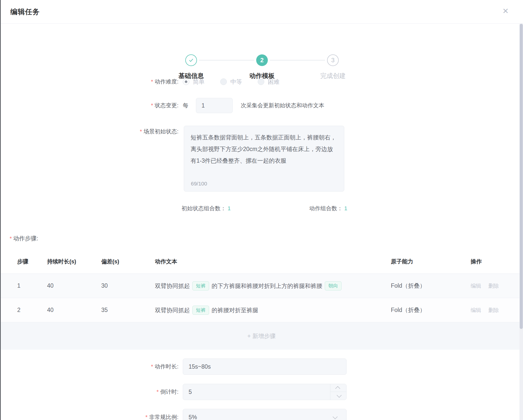 This screenshot has width=523, height=420. I want to click on spinner-decrease-button, so click(338, 396).